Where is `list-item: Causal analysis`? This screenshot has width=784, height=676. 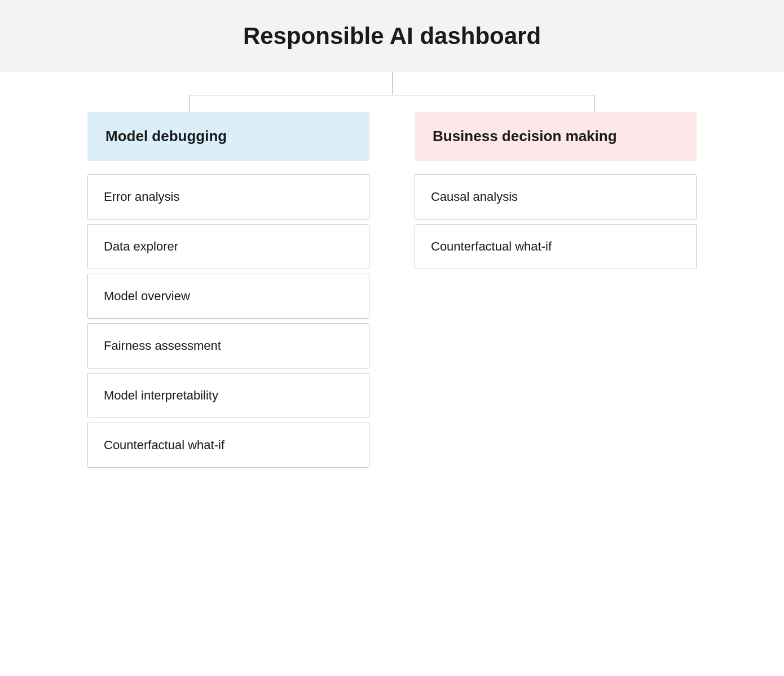 list-item: Causal analysis is located at coordinates (556, 197).